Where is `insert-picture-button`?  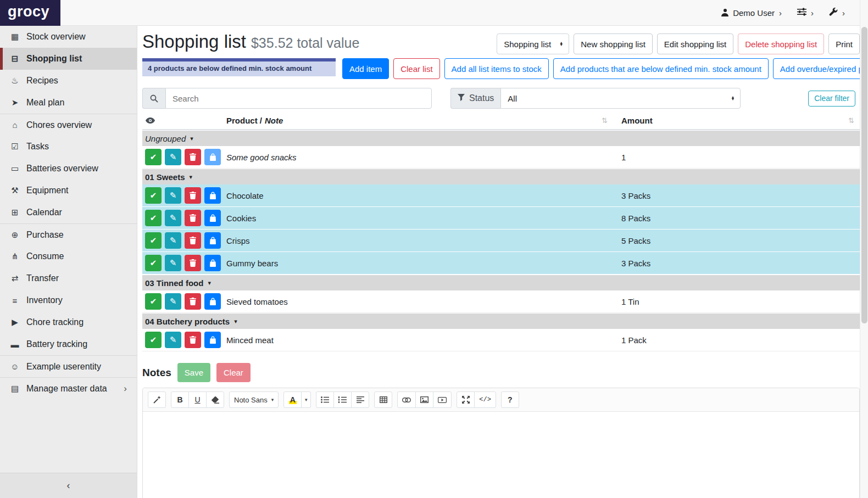 insert-picture-button is located at coordinates (424, 400).